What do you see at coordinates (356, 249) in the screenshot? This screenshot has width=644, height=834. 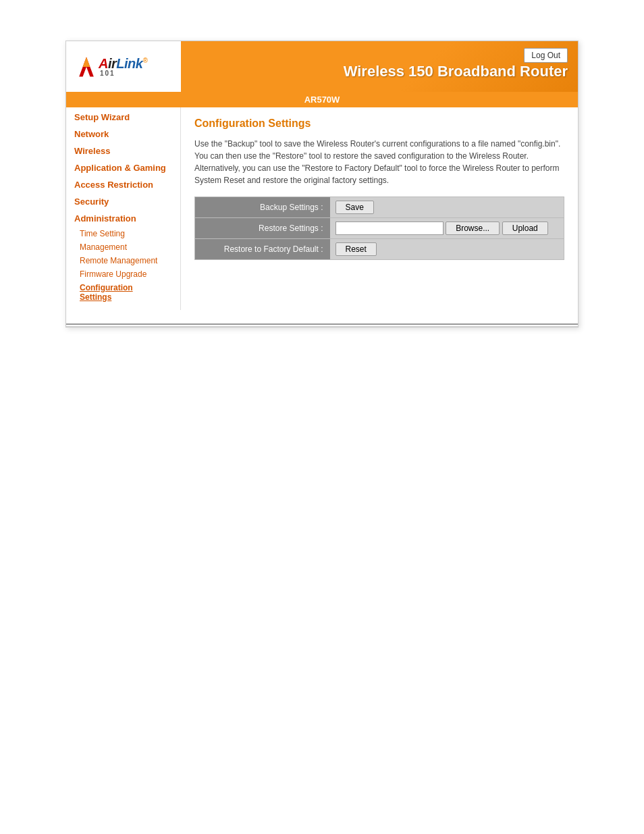 I see `reset-button: Reset` at bounding box center [356, 249].